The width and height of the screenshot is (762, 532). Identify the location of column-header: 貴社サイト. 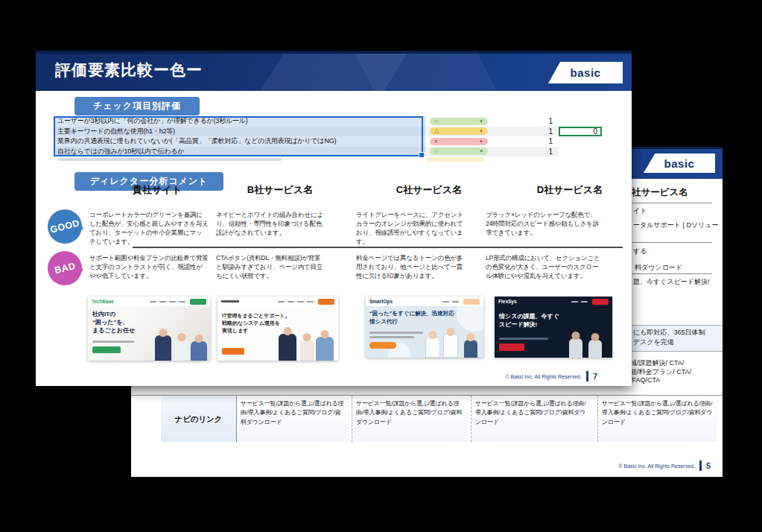
(157, 190).